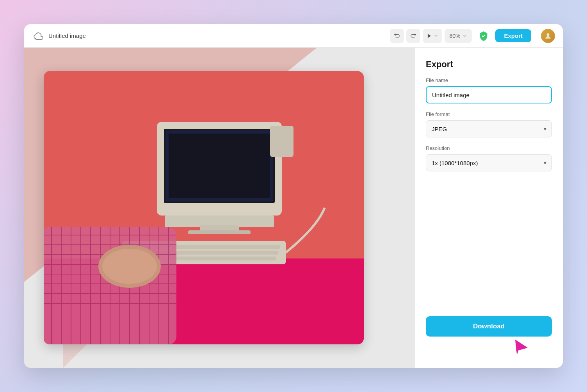  I want to click on file-name-label: File name, so click(489, 80).